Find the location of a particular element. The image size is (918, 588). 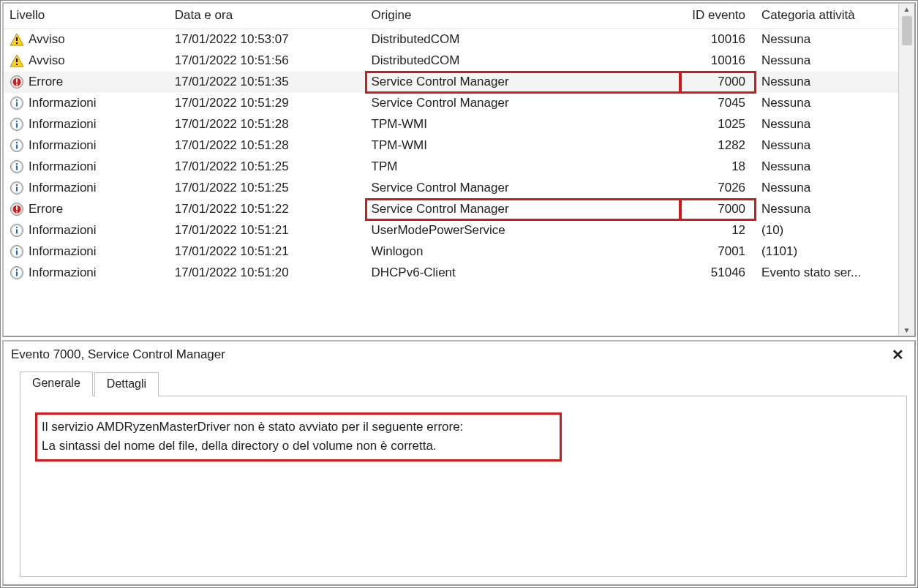

cell-event-id: 7045 is located at coordinates (718, 104).